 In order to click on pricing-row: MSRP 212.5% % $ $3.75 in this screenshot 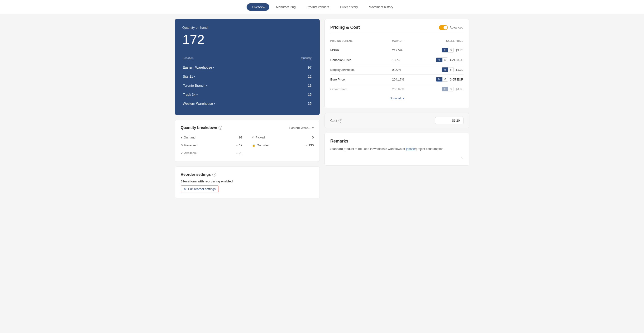, I will do `click(397, 50)`.